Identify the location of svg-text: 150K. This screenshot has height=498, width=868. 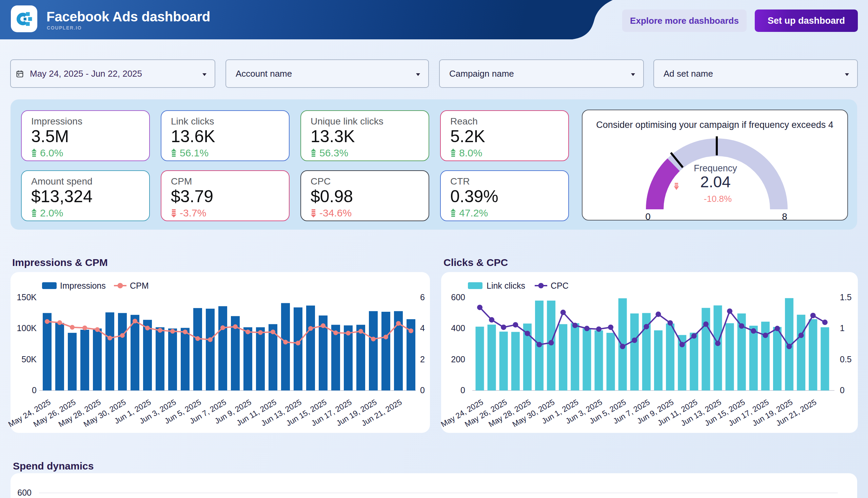
(27, 297).